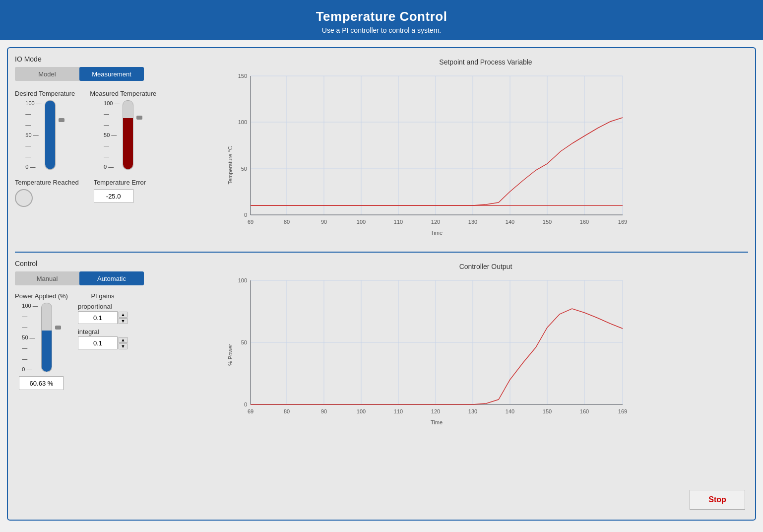  I want to click on toggle-option-model: Model, so click(47, 74).